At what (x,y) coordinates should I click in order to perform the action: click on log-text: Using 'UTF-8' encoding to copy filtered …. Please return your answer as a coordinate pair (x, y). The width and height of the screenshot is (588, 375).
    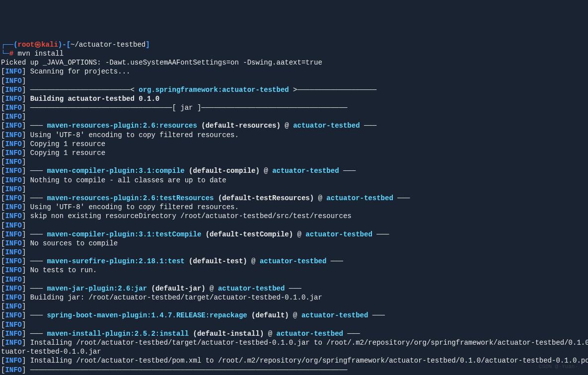
    Looking at the image, I should click on (132, 135).